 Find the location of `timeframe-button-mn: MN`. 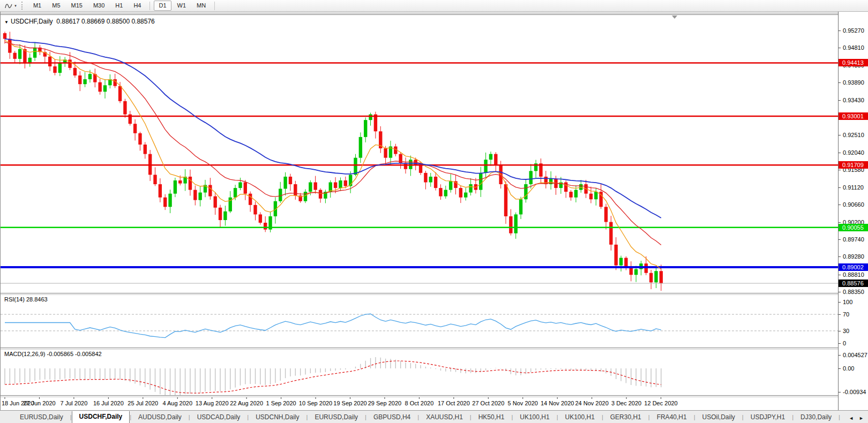

timeframe-button-mn: MN is located at coordinates (201, 5).